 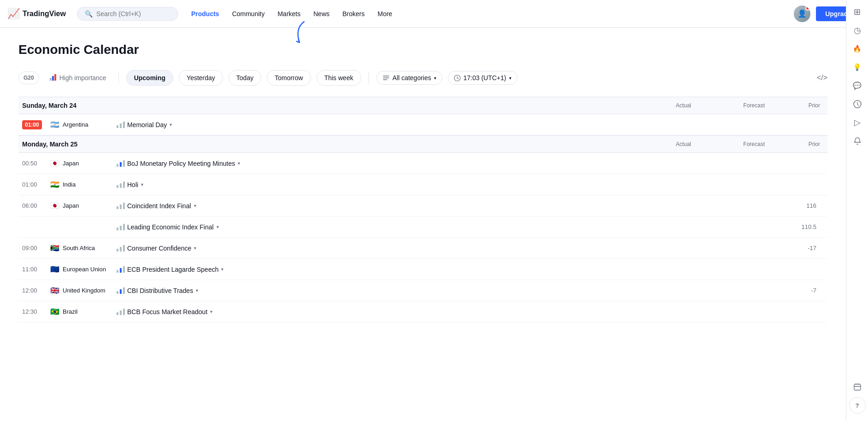 What do you see at coordinates (88, 14) in the screenshot?
I see `search-icon: 🔍` at bounding box center [88, 14].